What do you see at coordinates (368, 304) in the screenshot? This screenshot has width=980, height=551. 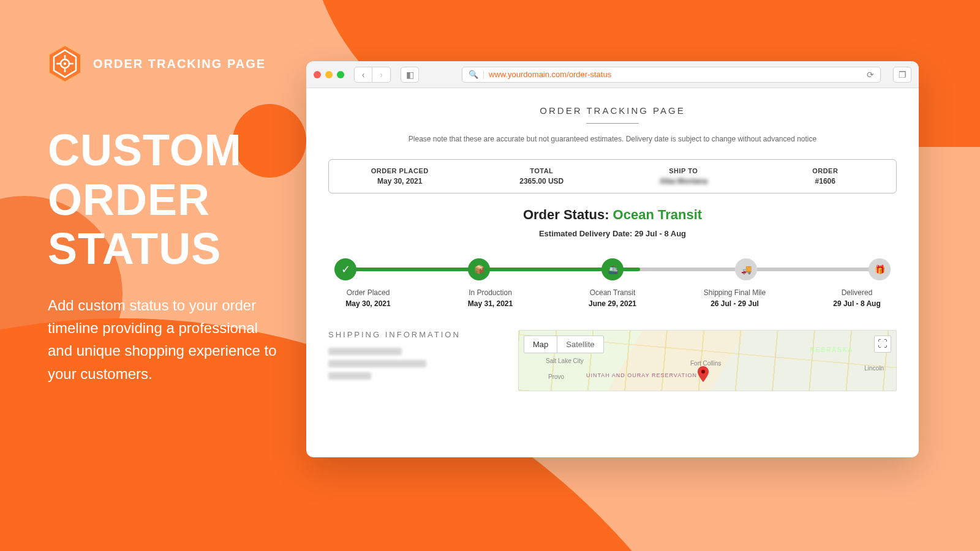 I see `step-date: May 30, 2021` at bounding box center [368, 304].